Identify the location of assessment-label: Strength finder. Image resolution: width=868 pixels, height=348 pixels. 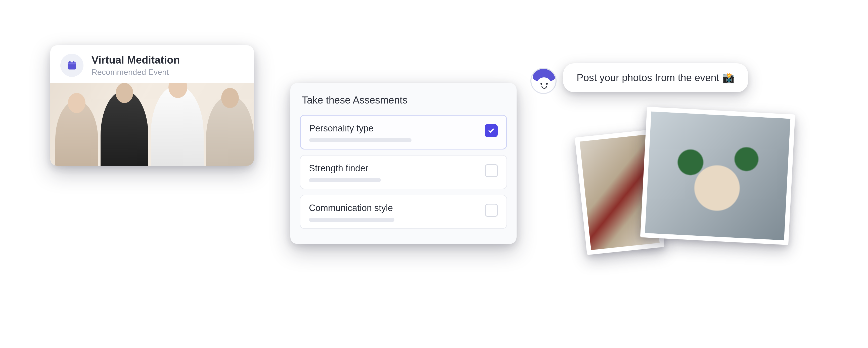
(394, 168).